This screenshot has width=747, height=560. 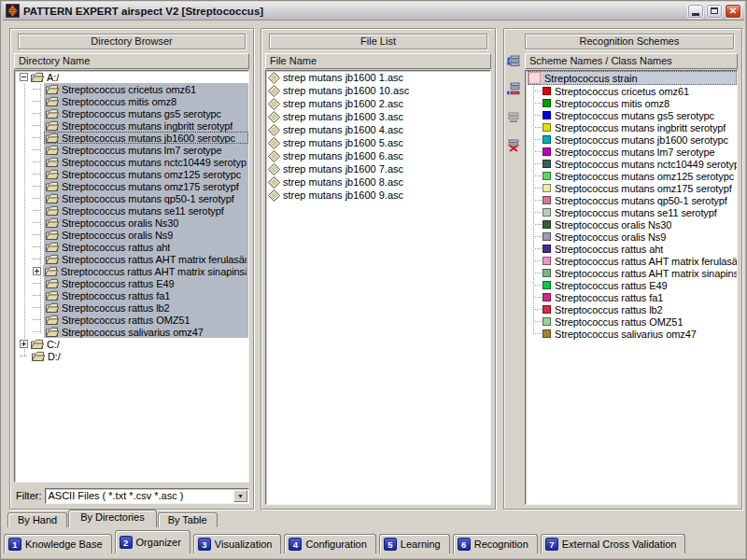 What do you see at coordinates (534, 78) in the screenshot?
I see `scheme-color-swatch` at bounding box center [534, 78].